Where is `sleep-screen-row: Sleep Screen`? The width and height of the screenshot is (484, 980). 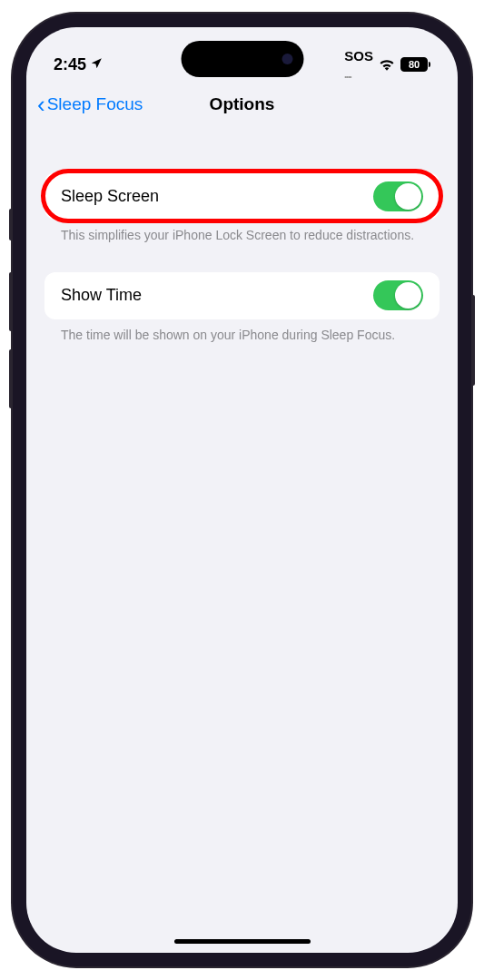
sleep-screen-row: Sleep Screen is located at coordinates (242, 196).